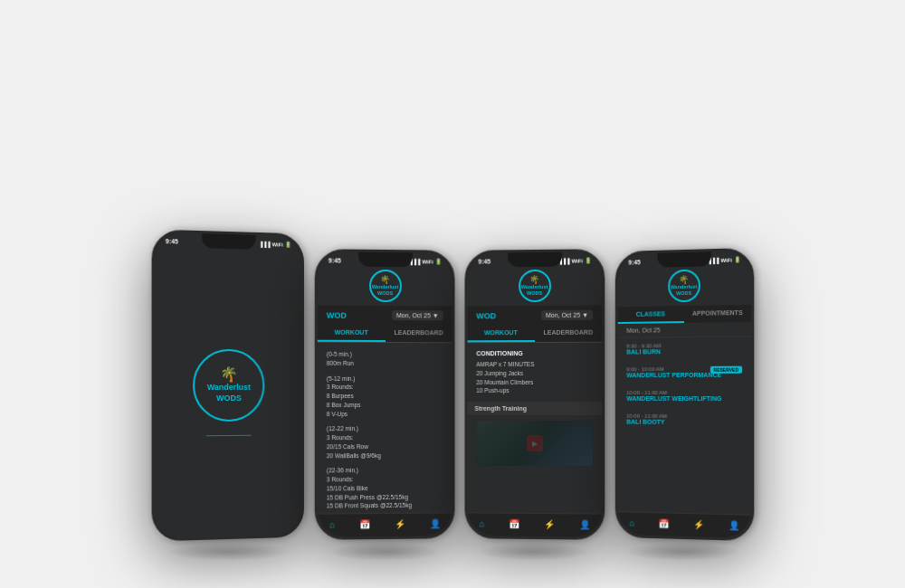 The width and height of the screenshot is (905, 588). What do you see at coordinates (434, 523) in the screenshot?
I see `nav-user-2: 👤` at bounding box center [434, 523].